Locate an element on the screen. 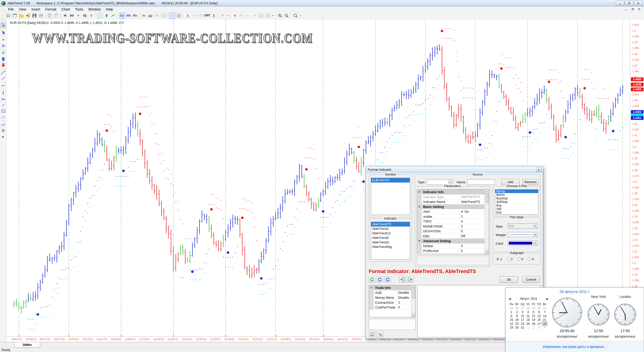 The height and width of the screenshot is (352, 644). grid-row: Indicator TypeAbleTrendTS is located at coordinates (451, 197).